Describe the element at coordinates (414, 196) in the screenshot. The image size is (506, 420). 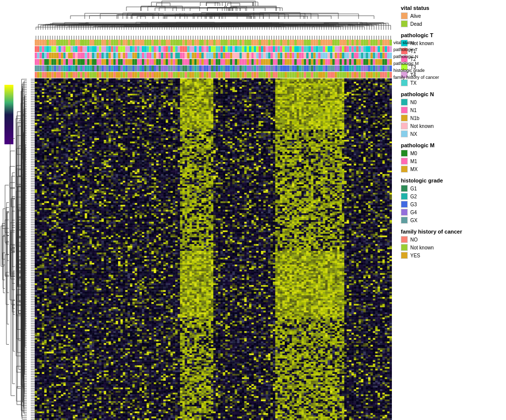
I see `legend-item-label: G2` at that location.